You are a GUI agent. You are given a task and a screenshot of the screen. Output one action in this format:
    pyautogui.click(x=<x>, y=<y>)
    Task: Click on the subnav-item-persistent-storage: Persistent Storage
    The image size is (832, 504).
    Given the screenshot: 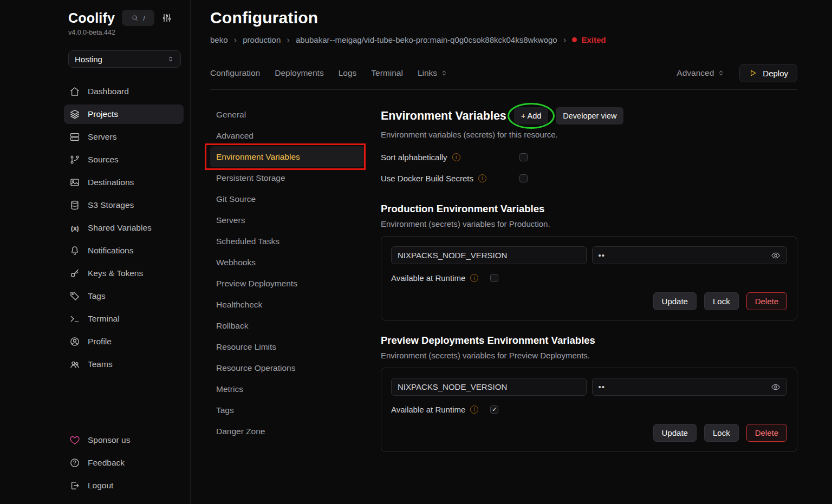 What is the action you would take?
    pyautogui.click(x=287, y=178)
    